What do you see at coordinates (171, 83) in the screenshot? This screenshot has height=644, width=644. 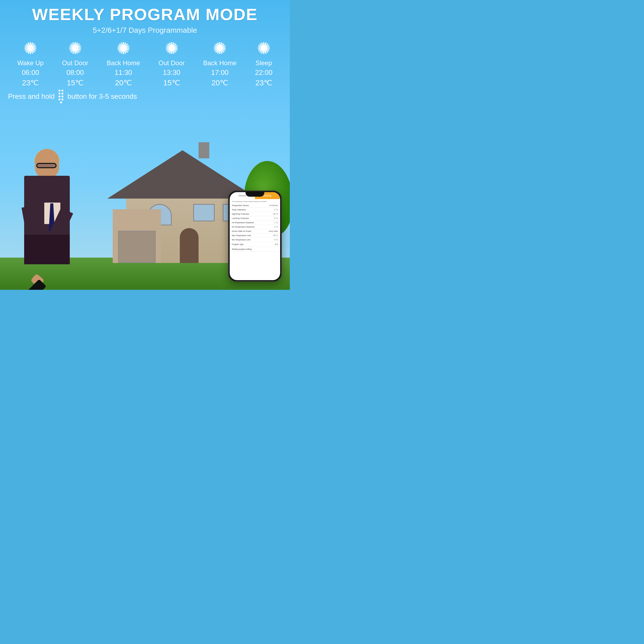 I see `schedule-temp-out-door-2: 15℃` at bounding box center [171, 83].